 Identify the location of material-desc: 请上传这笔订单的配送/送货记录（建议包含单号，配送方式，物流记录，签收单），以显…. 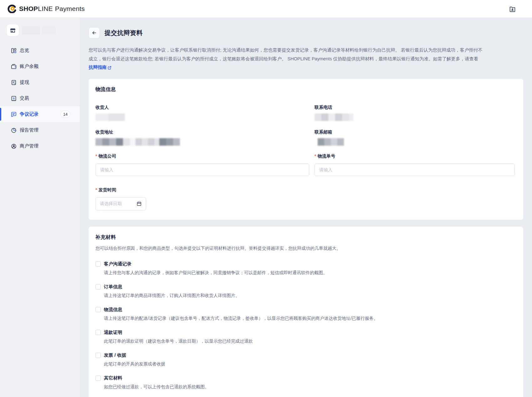
(309, 318).